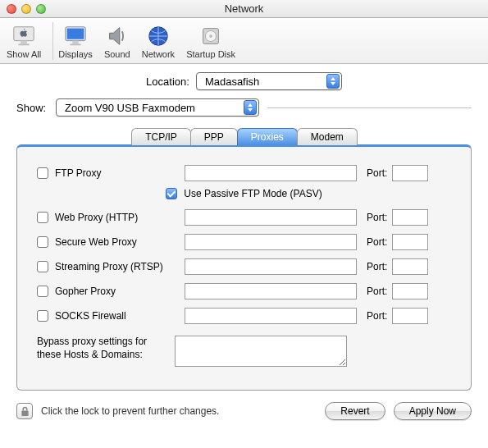 The image size is (488, 448). What do you see at coordinates (232, 82) in the screenshot?
I see `location-value: Madasafish` at bounding box center [232, 82].